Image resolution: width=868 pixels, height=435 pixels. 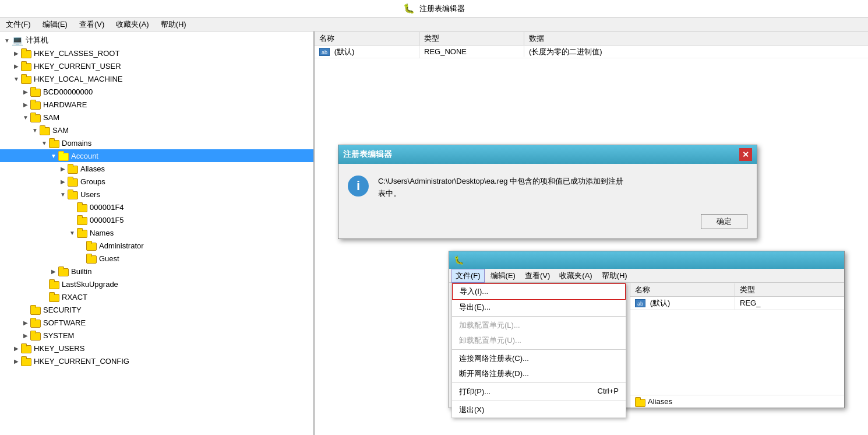 What do you see at coordinates (157, 233) in the screenshot?
I see `tree-node-names: ▼ Names` at bounding box center [157, 233].